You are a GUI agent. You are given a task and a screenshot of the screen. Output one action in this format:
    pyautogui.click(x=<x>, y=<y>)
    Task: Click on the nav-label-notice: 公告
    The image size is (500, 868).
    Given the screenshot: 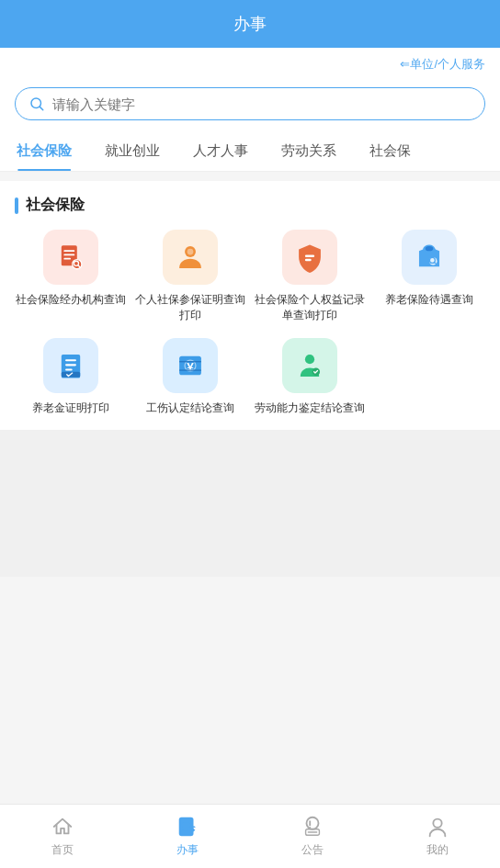 What is the action you would take?
    pyautogui.click(x=312, y=851)
    